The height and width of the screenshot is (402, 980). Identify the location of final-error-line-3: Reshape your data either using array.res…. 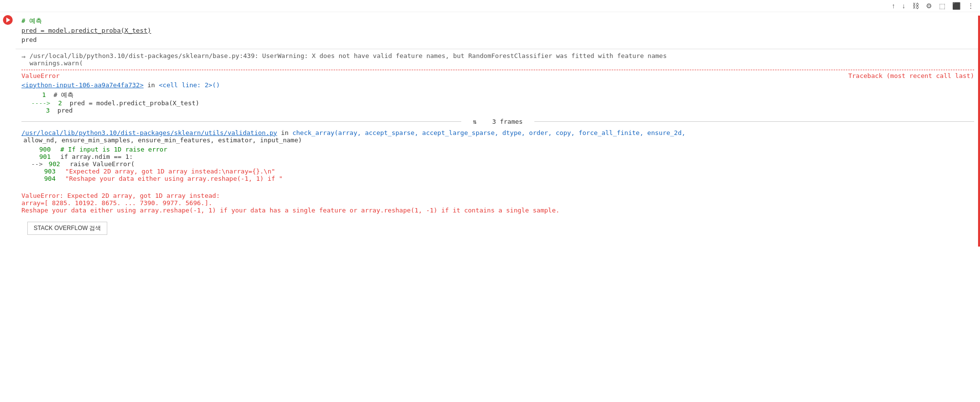
(498, 211).